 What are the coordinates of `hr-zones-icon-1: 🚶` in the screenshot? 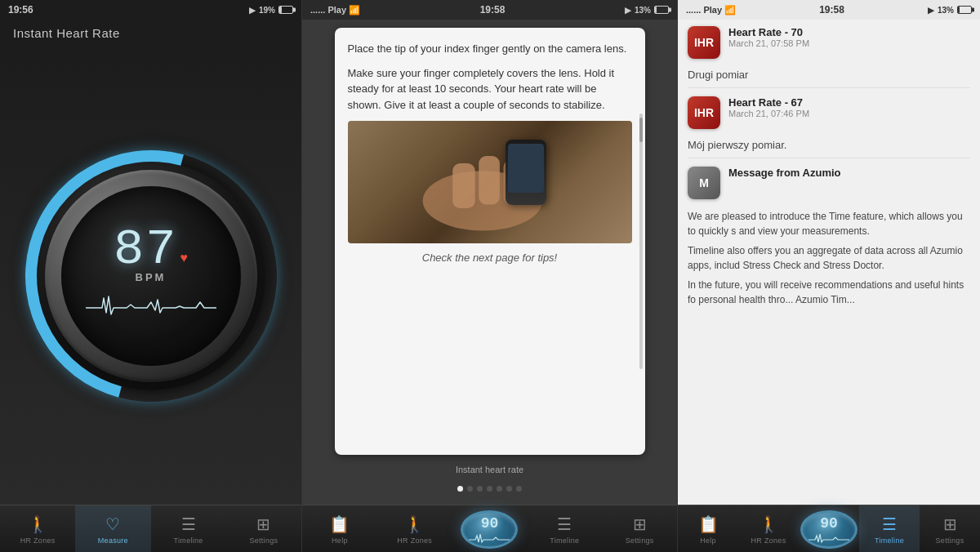 It's located at (38, 524).